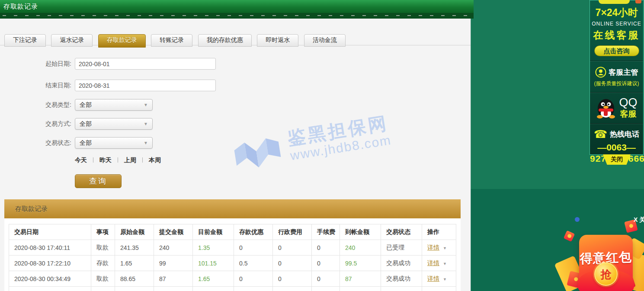 The height and width of the screenshot is (291, 644). I want to click on tab-transfer-records: 转账记录, so click(172, 41).